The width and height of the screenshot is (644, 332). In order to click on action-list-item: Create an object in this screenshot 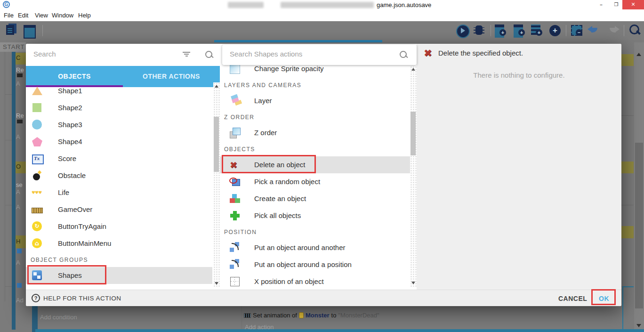, I will do `click(315, 199)`.